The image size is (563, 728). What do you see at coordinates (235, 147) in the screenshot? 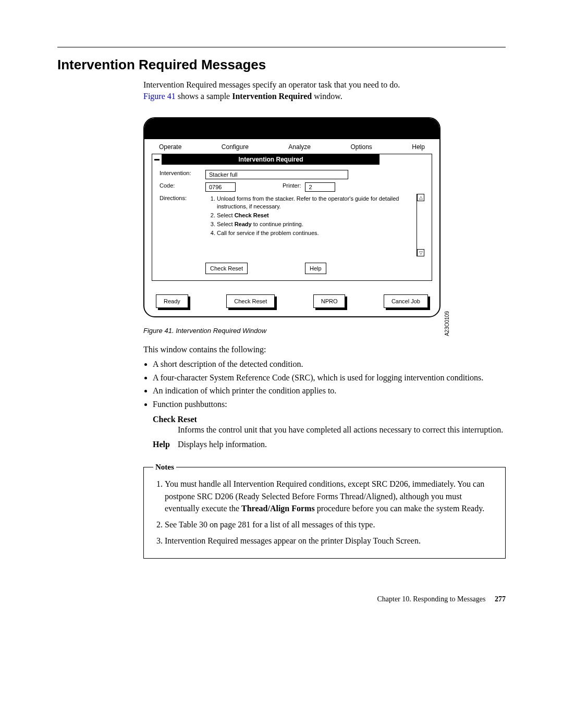
I see `menu-configure: Configure` at bounding box center [235, 147].